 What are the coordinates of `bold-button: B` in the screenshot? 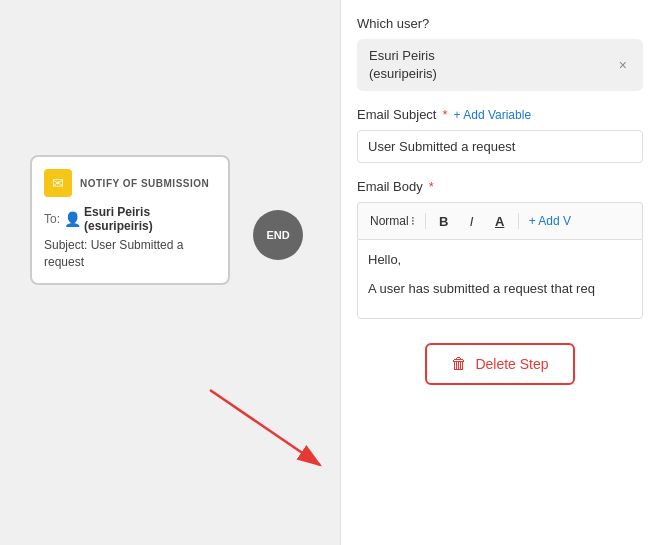 It's located at (444, 221).